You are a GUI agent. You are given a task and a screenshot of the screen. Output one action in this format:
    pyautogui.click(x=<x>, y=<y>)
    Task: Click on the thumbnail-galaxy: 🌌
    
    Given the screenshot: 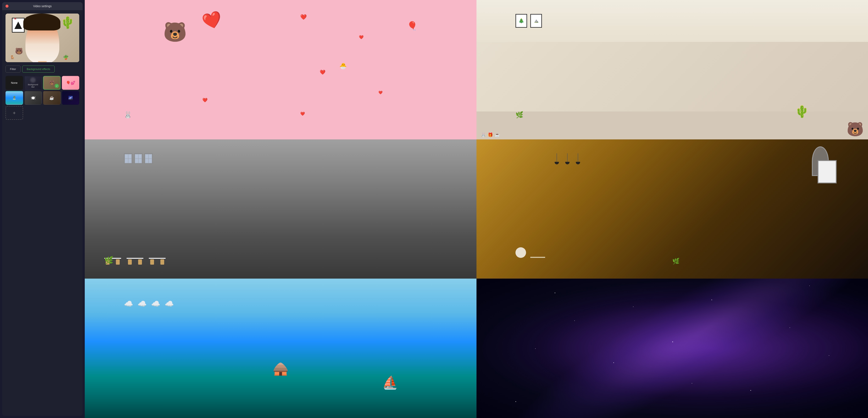 What is the action you would take?
    pyautogui.click(x=71, y=98)
    